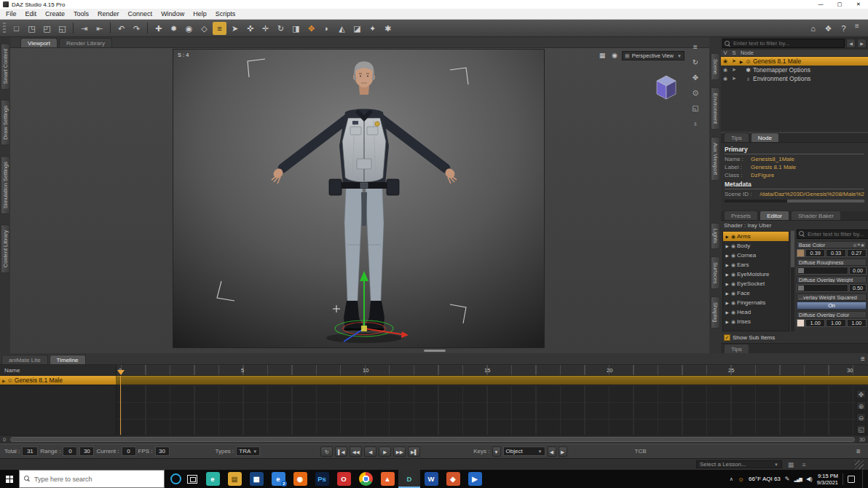 Image resolution: width=868 pixels, height=488 pixels. What do you see at coordinates (756, 236) in the screenshot?
I see `surface-arms: ▶◉Arms` at bounding box center [756, 236].